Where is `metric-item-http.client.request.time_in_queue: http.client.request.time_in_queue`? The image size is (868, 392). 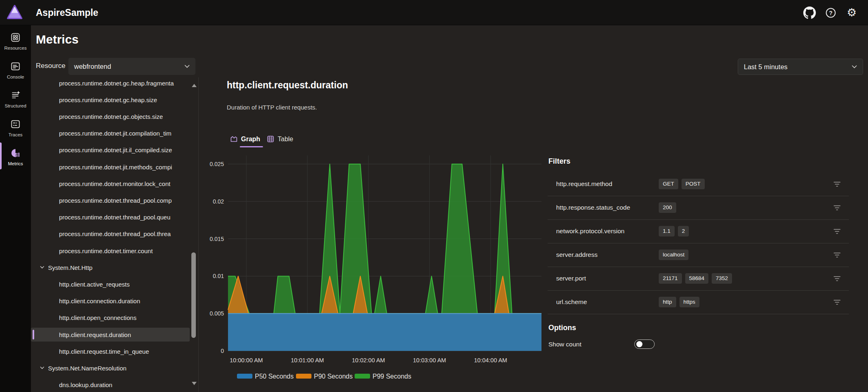
metric-item-http.client.request.time_in_queue: http.client.request.time_in_queue is located at coordinates (110, 351).